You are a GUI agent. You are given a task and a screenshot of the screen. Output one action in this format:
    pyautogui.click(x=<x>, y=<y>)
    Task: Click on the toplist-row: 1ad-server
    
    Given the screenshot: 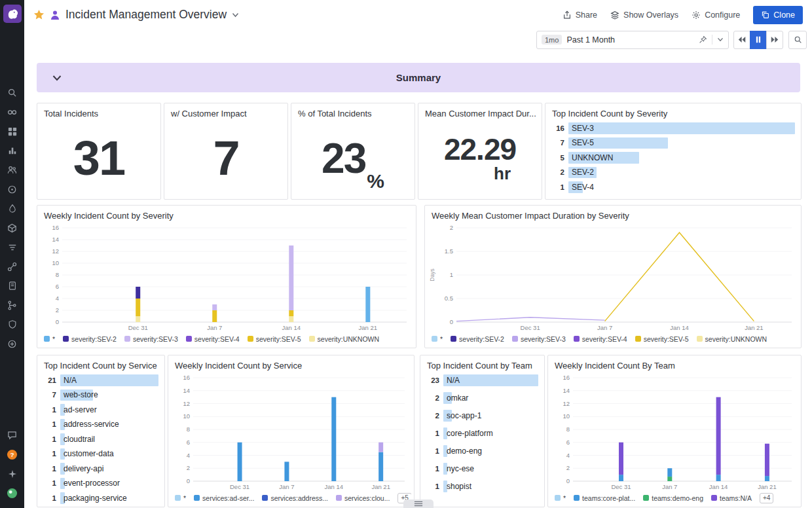 What is the action you would take?
    pyautogui.click(x=100, y=410)
    